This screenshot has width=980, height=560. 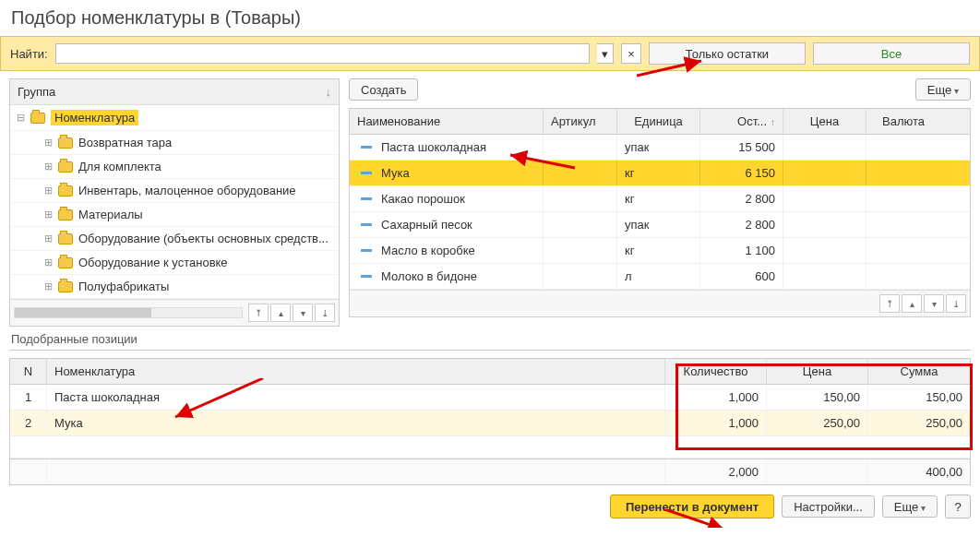 What do you see at coordinates (187, 190) in the screenshot?
I see `tree-label: Инвентарь, малоценное оборудование` at bounding box center [187, 190].